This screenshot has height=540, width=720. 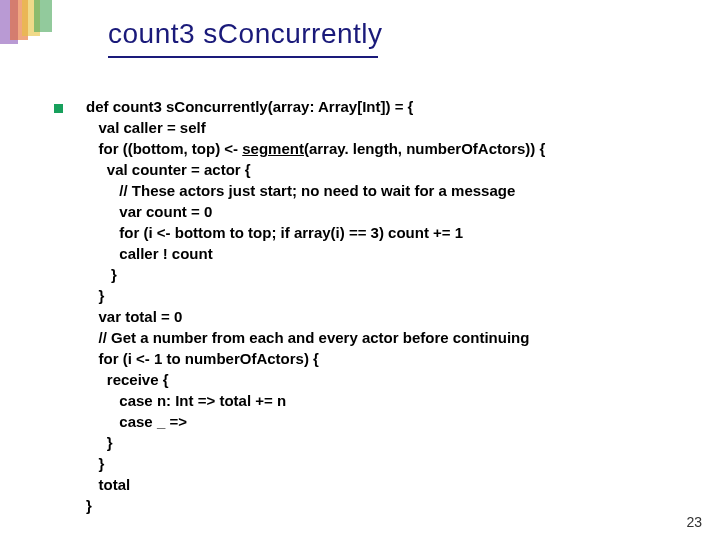 I want to click on page-number: 23, so click(x=694, y=522).